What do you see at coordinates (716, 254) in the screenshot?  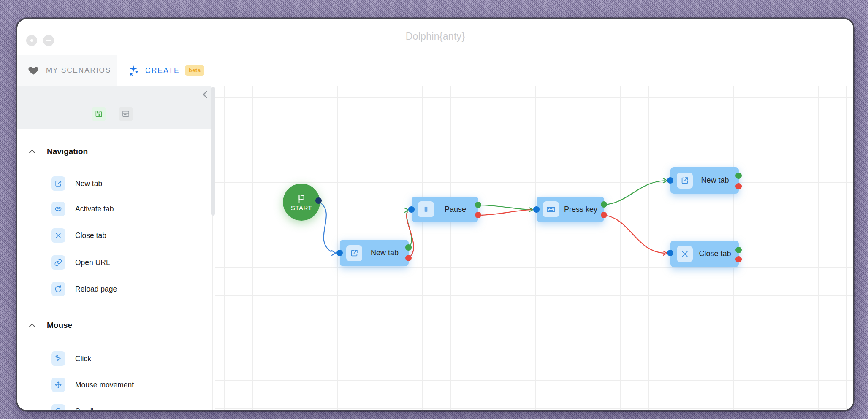 I see `node-label: Close tab` at bounding box center [716, 254].